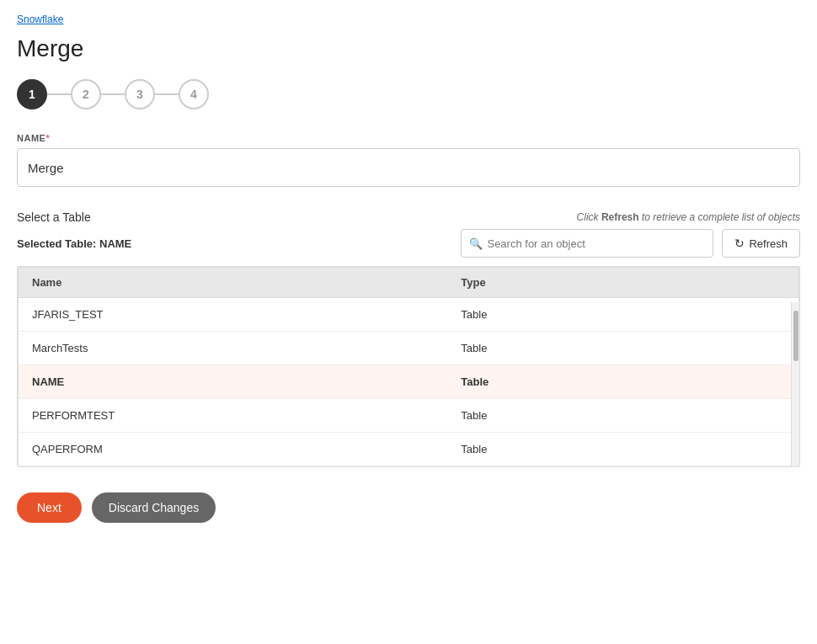 This screenshot has height=644, width=817. I want to click on refresh-hint: Click Refresh to retrieve a complete lis…, so click(689, 217).